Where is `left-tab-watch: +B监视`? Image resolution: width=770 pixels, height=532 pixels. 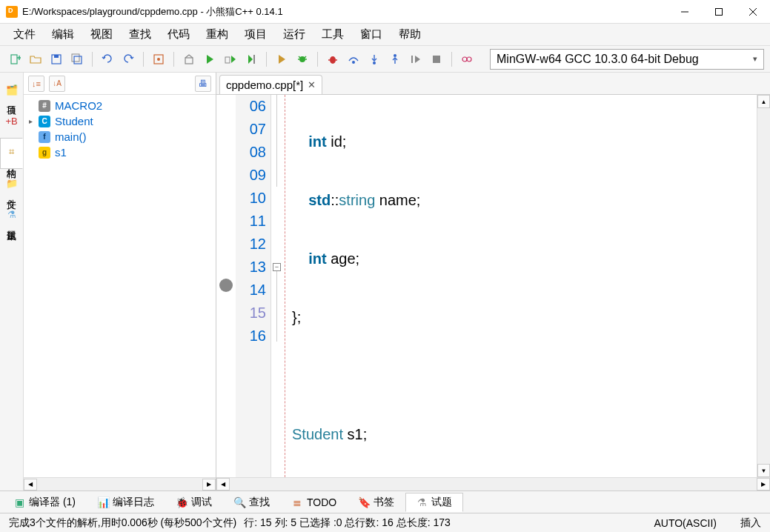 left-tab-watch: +B监视 is located at coordinates (12, 122).